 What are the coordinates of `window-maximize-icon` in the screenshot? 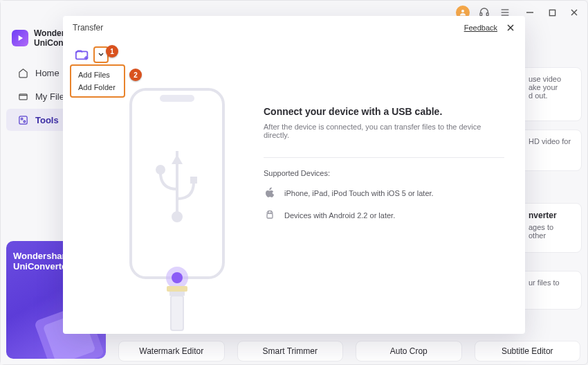 It's located at (552, 12).